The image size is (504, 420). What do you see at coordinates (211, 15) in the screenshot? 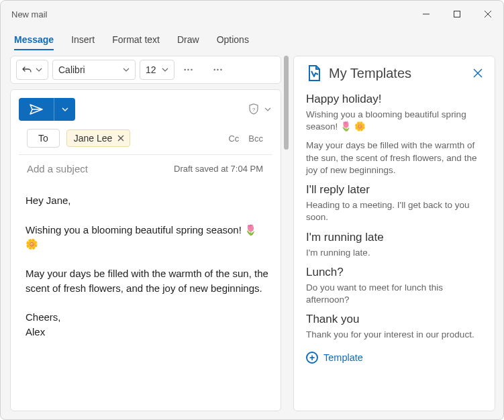
I see `window-title: New mail` at bounding box center [211, 15].